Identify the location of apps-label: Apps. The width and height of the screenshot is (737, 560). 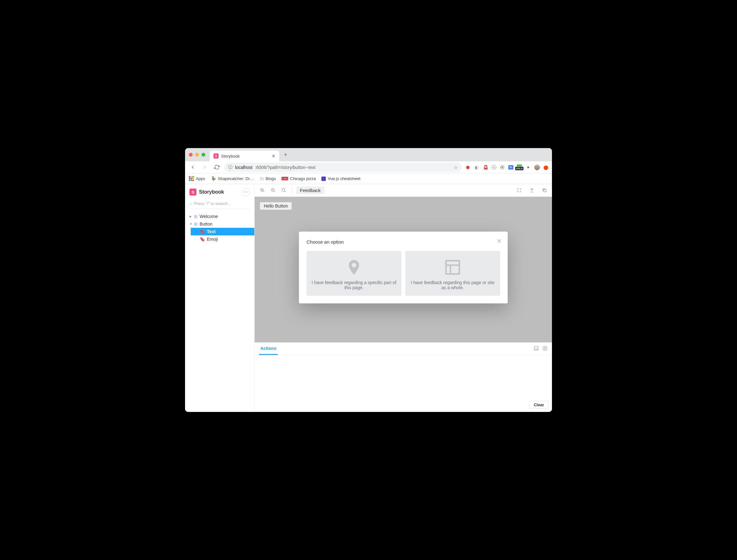
(201, 179).